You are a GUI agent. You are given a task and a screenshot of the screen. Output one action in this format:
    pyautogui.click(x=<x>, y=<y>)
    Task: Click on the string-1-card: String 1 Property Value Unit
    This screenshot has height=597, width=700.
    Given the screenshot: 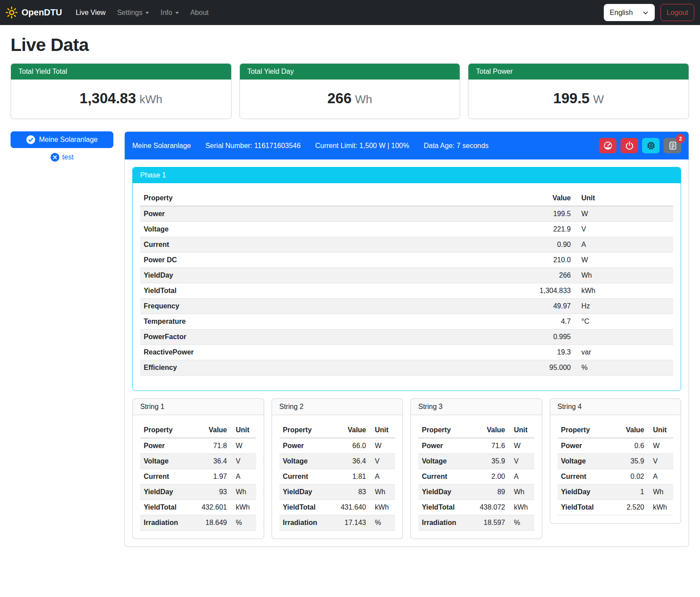 What is the action you would take?
    pyautogui.click(x=198, y=469)
    